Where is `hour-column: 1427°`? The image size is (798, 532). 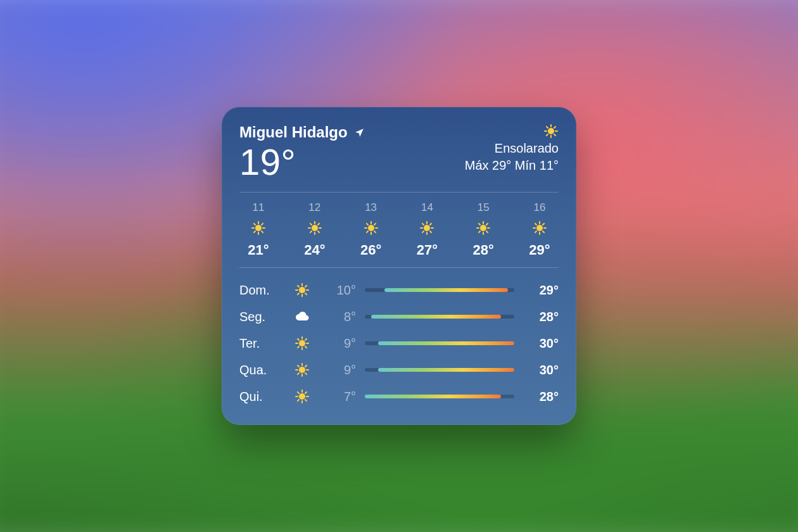 hour-column: 1427° is located at coordinates (427, 230).